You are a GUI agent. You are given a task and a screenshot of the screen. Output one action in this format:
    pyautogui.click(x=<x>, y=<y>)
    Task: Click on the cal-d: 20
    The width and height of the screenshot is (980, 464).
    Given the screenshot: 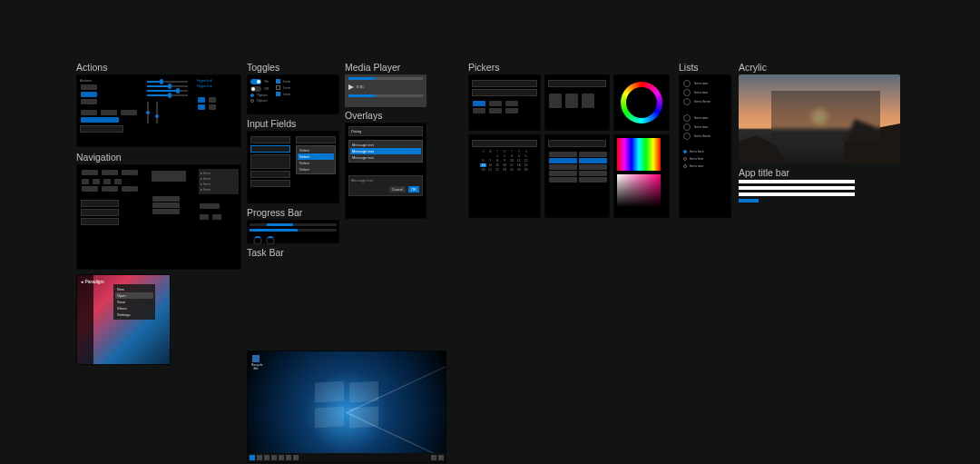 What is the action you would take?
    pyautogui.click(x=483, y=170)
    